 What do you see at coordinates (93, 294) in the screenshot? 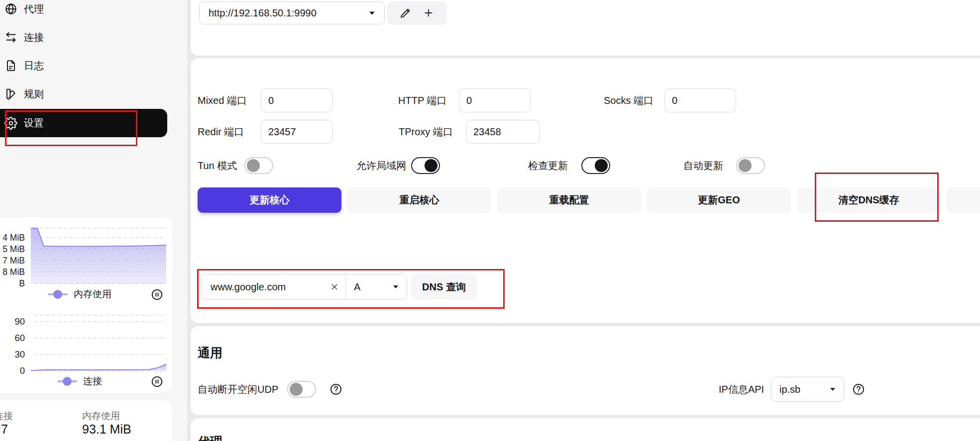
I see `memory-legend-label: 内存使用` at bounding box center [93, 294].